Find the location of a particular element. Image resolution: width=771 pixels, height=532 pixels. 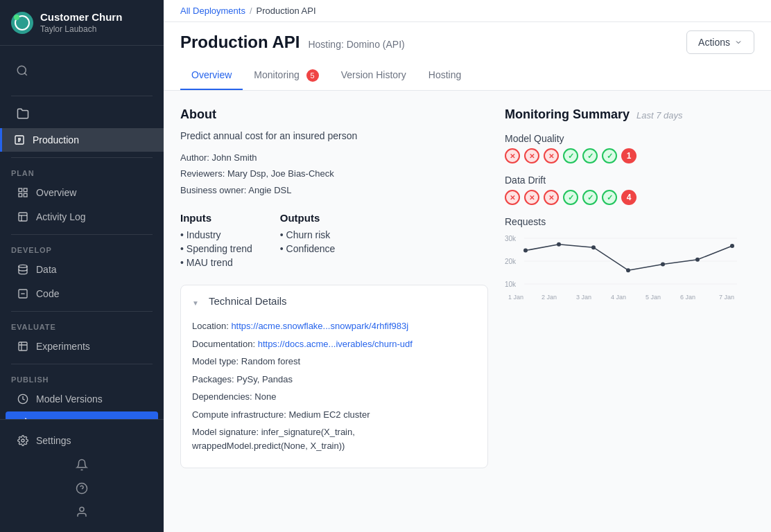

output-item-1: Churn risk is located at coordinates (308, 235).